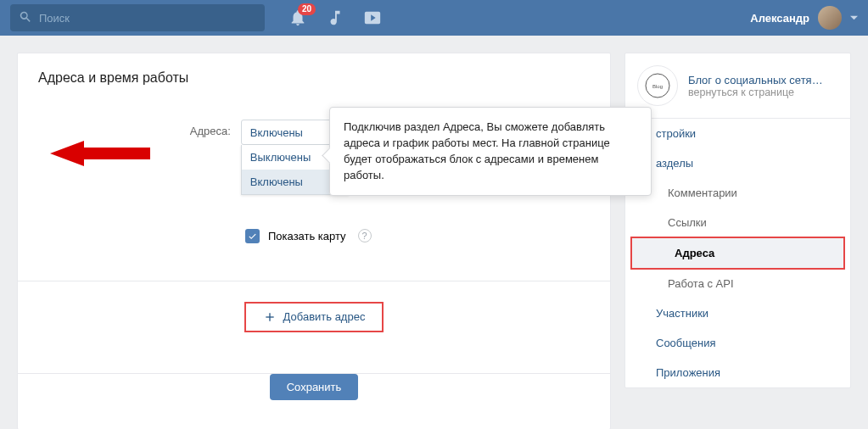  What do you see at coordinates (658, 86) in the screenshot?
I see `blog-logo-icon: Blog` at bounding box center [658, 86].